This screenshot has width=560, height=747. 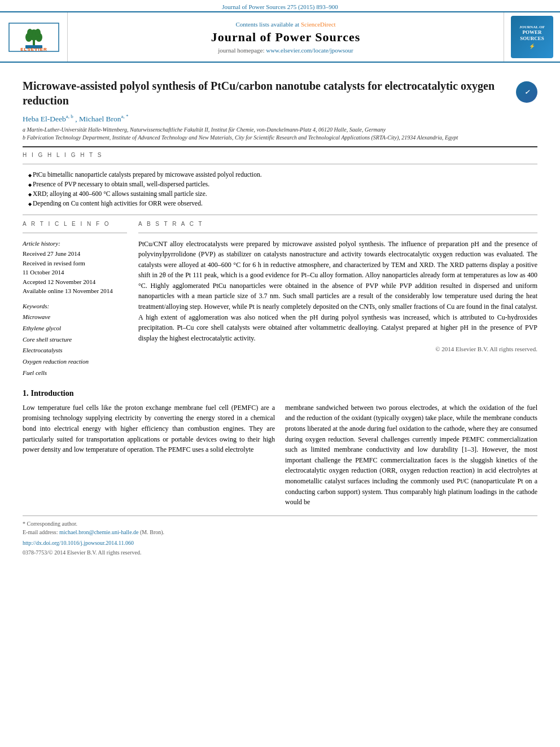 I want to click on keyword-1: Microwave, so click(x=75, y=317).